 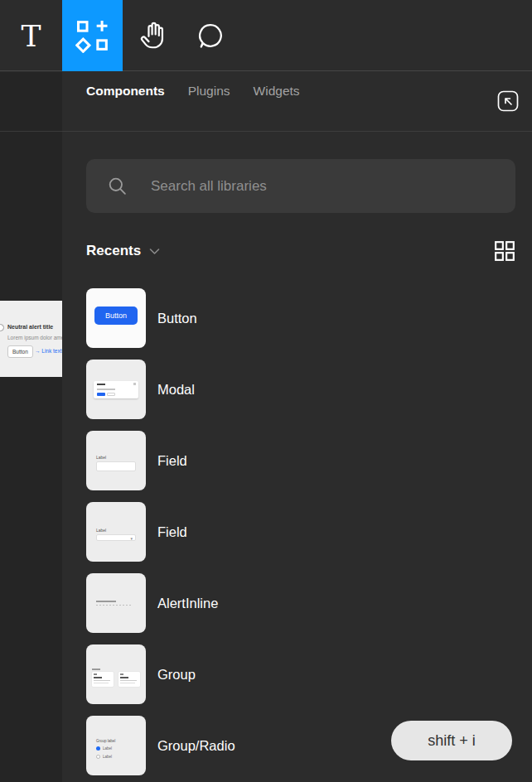 What do you see at coordinates (31, 427) in the screenshot?
I see `canvas-area: Neutral alert title Lorem ipsum dolor am…` at bounding box center [31, 427].